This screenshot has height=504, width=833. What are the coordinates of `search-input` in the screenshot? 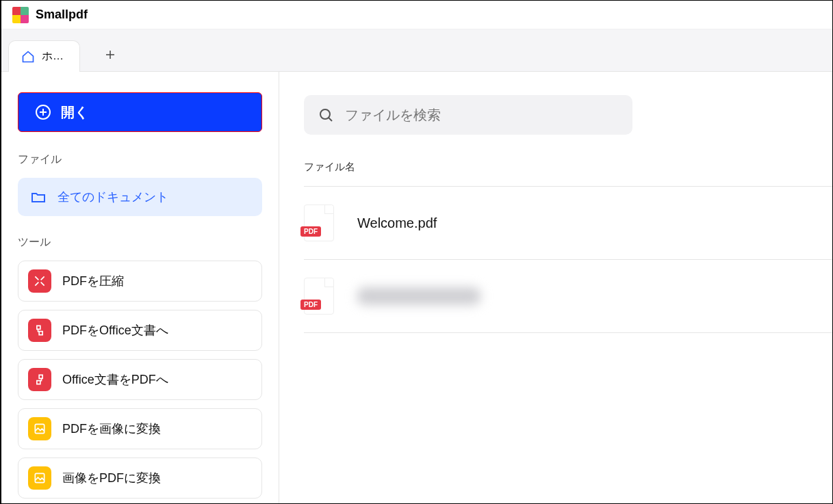 It's located at (482, 115).